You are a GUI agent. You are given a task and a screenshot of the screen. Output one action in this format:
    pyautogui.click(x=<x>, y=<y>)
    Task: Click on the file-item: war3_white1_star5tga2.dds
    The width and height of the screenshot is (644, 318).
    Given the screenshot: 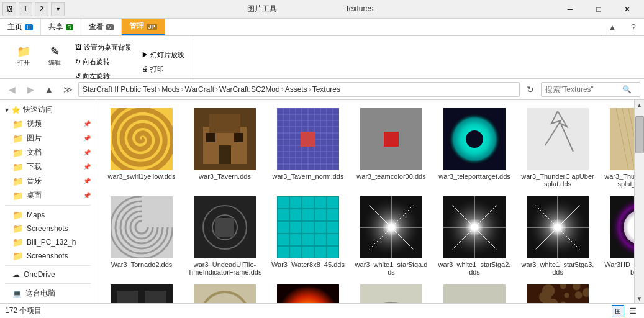 What is the action you would take?
    pyautogui.click(x=474, y=236)
    